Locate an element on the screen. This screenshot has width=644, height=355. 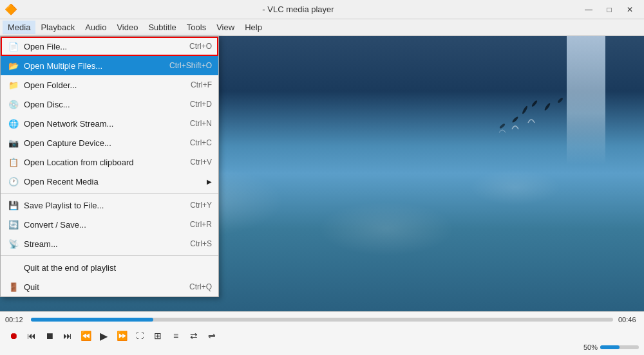
stream-label: Stream... is located at coordinates (104, 244).